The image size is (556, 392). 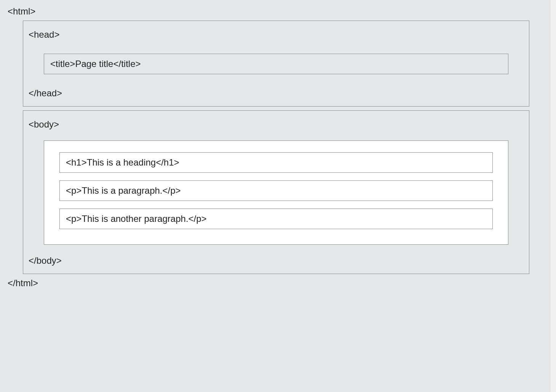 What do you see at coordinates (276, 93) in the screenshot?
I see `head-close-tag: </head>` at bounding box center [276, 93].